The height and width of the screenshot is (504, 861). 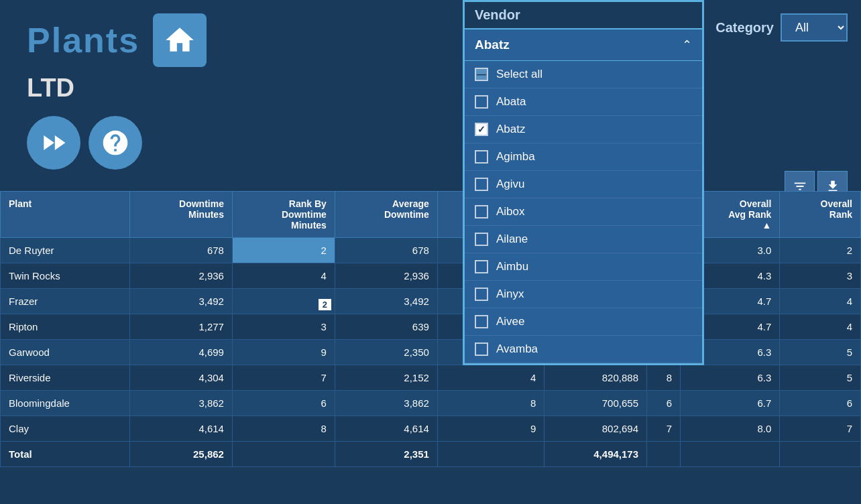 I want to click on cell-v2: 7, so click(x=664, y=429).